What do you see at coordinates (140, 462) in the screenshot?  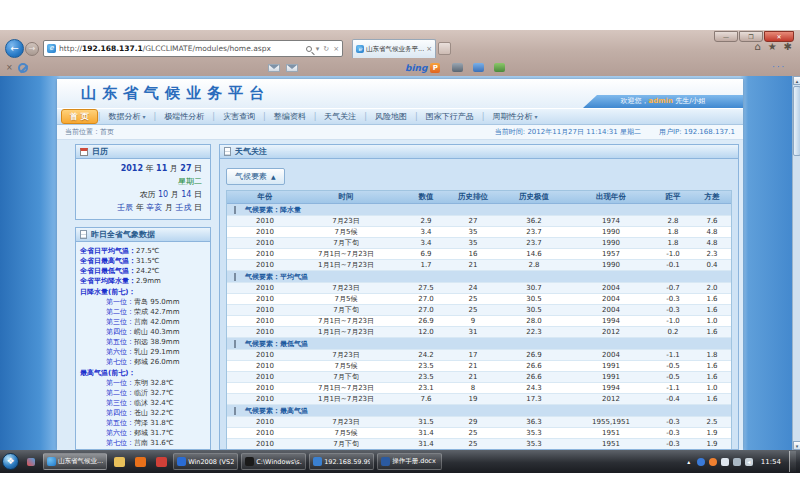 I see `orange-app-icon` at bounding box center [140, 462].